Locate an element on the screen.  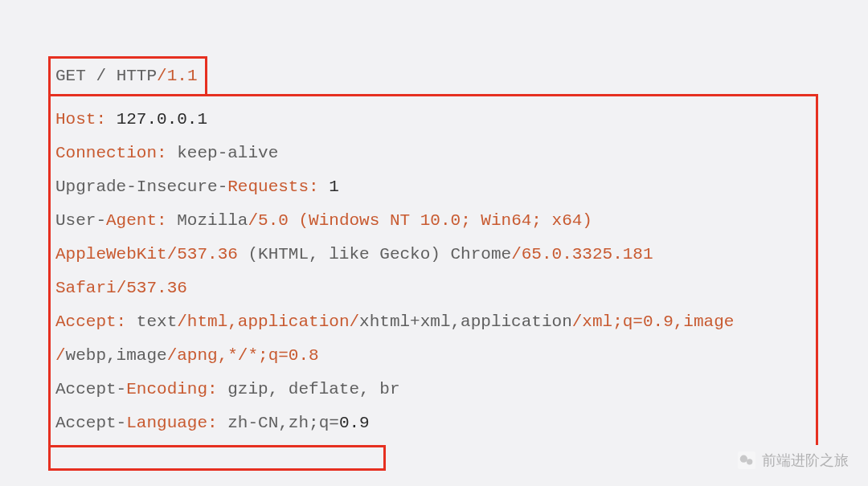
header-user-agent-cont: AppleWebKit/537.36 (KHTML, like Gecko) C… is located at coordinates (433, 255).